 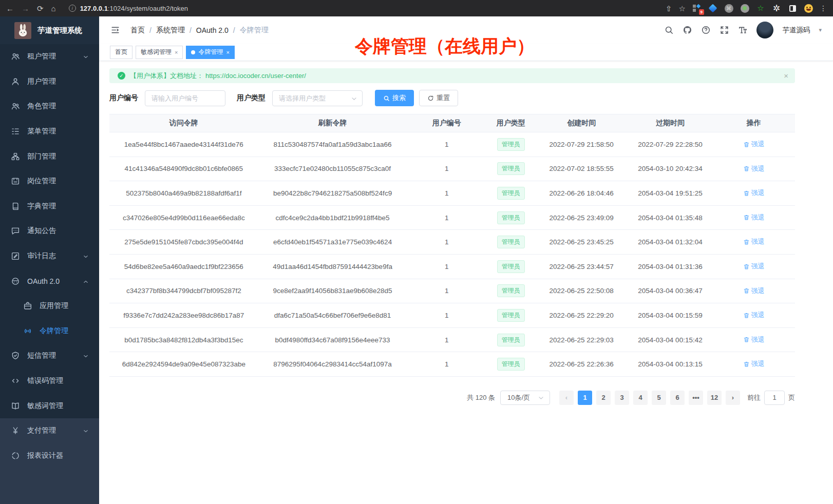 What do you see at coordinates (86, 56) in the screenshot?
I see `chevron-down-icon` at bounding box center [86, 56].